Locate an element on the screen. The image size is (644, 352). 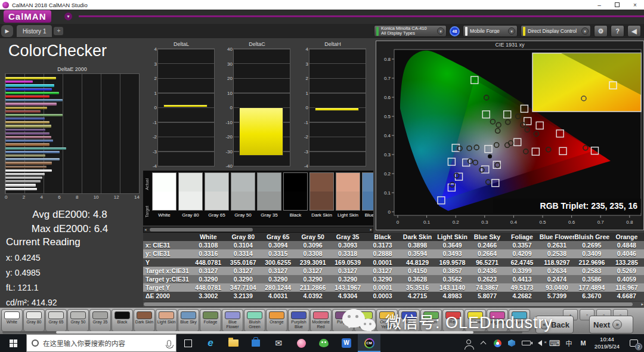
patch-button-yellow: Yellow is located at coordinates (475, 320).